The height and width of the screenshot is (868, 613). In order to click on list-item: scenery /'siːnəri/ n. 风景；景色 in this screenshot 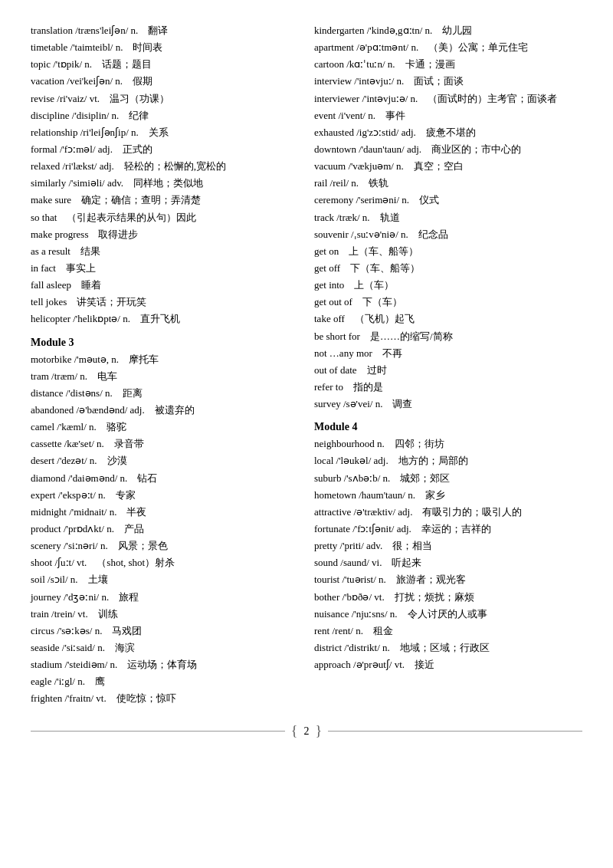, I will do `click(165, 546)`.